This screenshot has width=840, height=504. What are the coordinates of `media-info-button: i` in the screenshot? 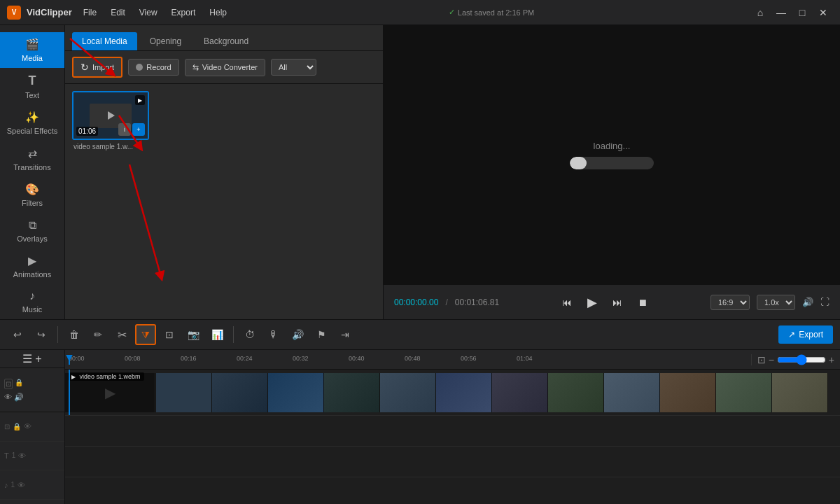 It's located at (125, 130).